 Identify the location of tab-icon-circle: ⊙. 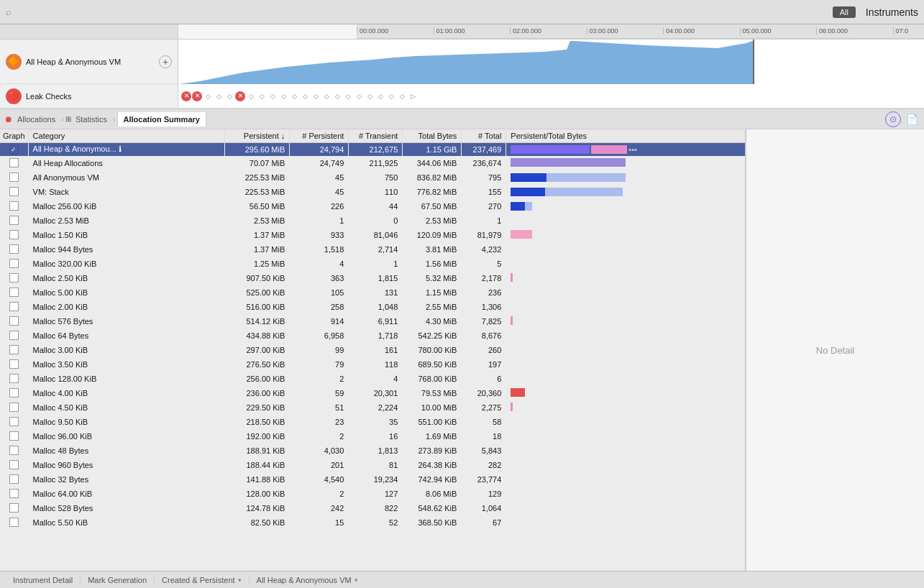
(893, 119).